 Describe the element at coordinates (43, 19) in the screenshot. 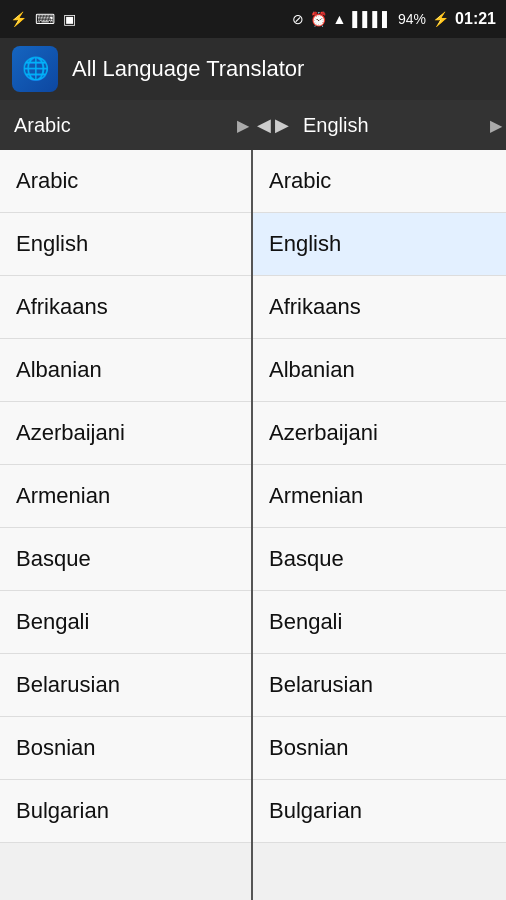

I see `status-left-icons: ⚡ ⌨ ▣` at that location.